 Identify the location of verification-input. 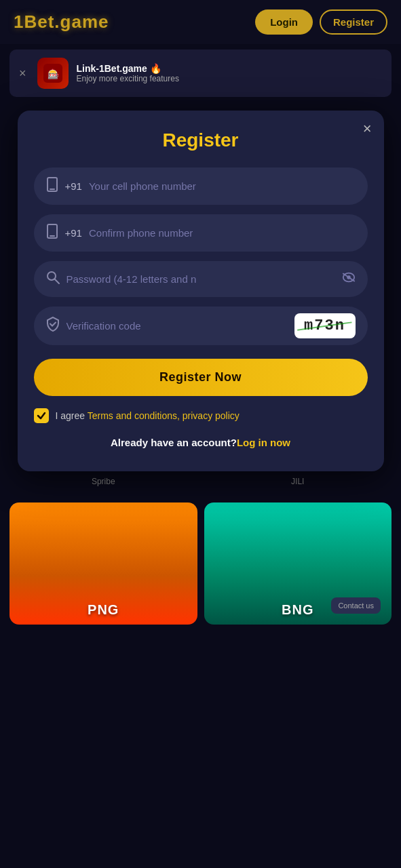
(177, 326).